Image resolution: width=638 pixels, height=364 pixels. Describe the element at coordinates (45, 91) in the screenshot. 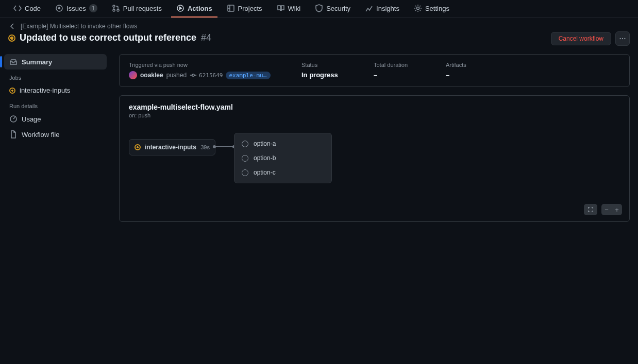

I see `sidebar-job-label: interactive-inputs` at that location.